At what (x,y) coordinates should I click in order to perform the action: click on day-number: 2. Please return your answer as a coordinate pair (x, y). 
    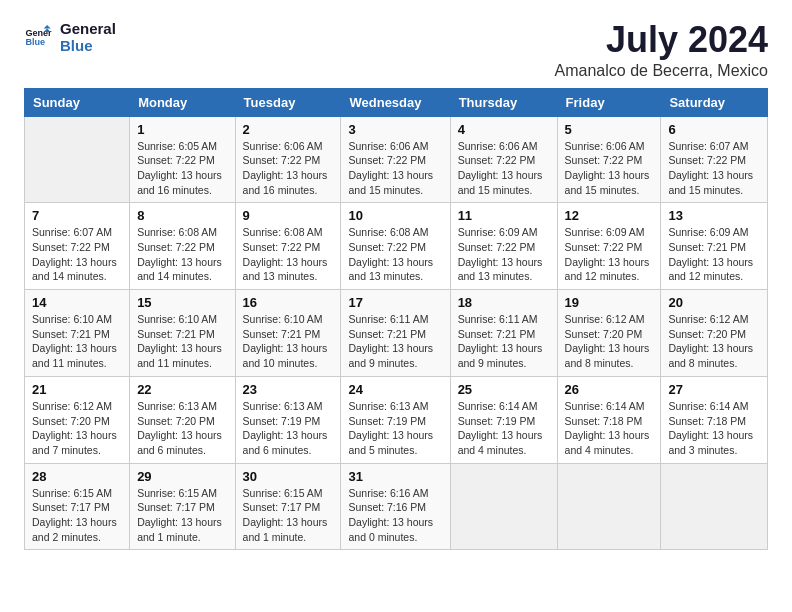
    Looking at the image, I should click on (288, 130).